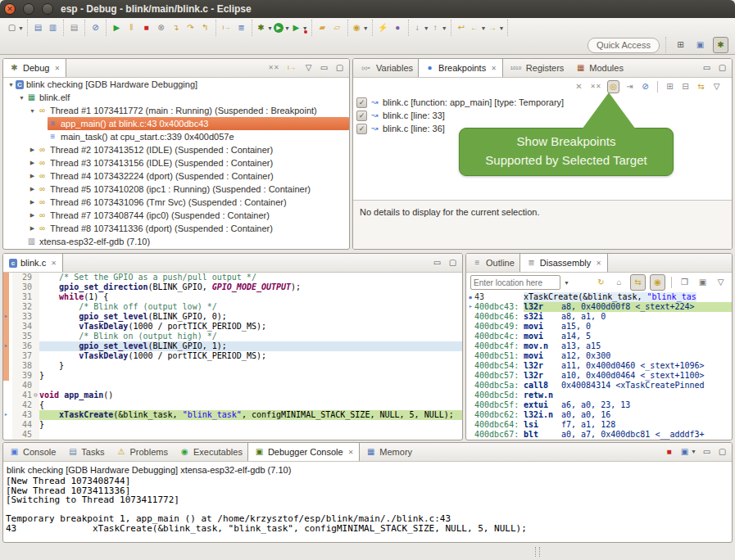 This screenshot has height=560, width=735. What do you see at coordinates (542, 102) in the screenshot?
I see `breakpoint-item: ✓↝blink.c [function: app_main] [type: Te…` at bounding box center [542, 102].